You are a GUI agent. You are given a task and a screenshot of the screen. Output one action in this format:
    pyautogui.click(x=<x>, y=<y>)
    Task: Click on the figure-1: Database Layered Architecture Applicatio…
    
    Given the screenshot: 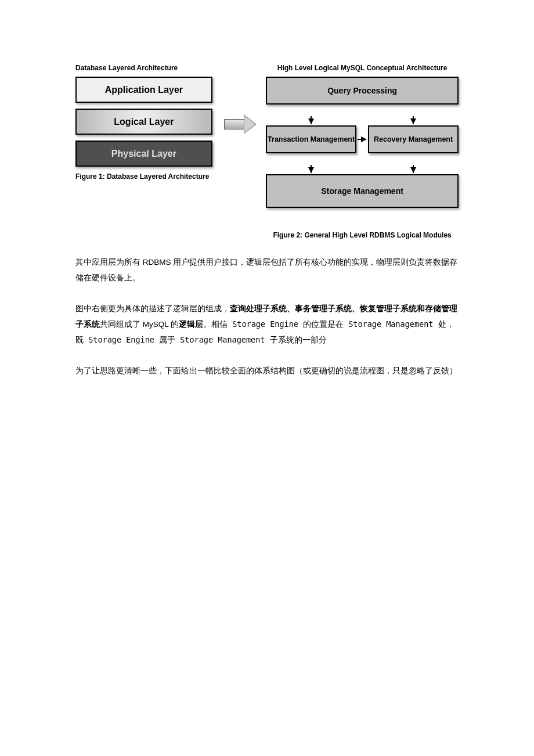 What is the action you would take?
    pyautogui.click(x=144, y=122)
    